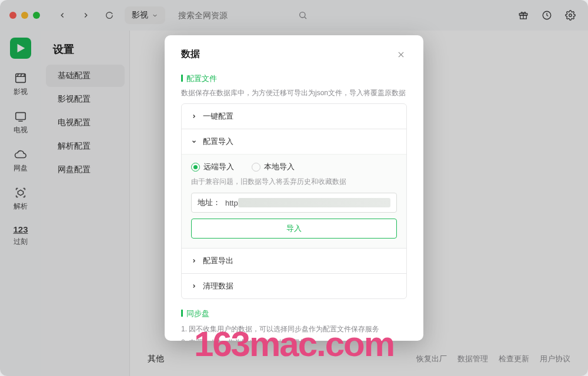 The width and height of the screenshot is (588, 376). I want to click on acc-label: 清理数据, so click(218, 286).